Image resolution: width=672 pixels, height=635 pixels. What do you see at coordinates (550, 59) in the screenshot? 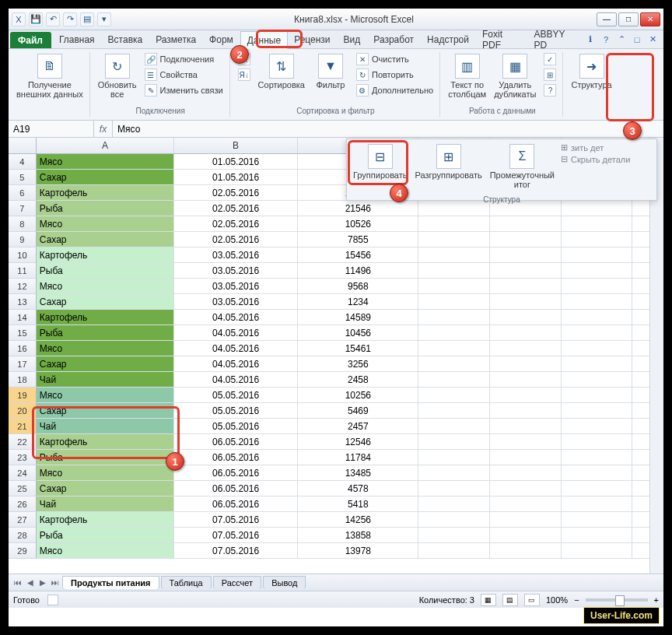
I see `validation-button: ✓` at bounding box center [550, 59].